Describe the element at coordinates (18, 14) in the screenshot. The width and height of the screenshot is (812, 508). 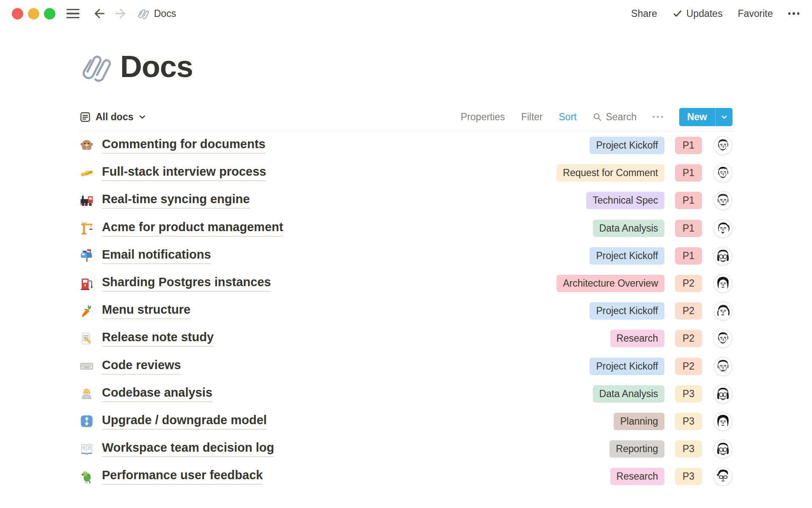
I see `close-window-button` at that location.